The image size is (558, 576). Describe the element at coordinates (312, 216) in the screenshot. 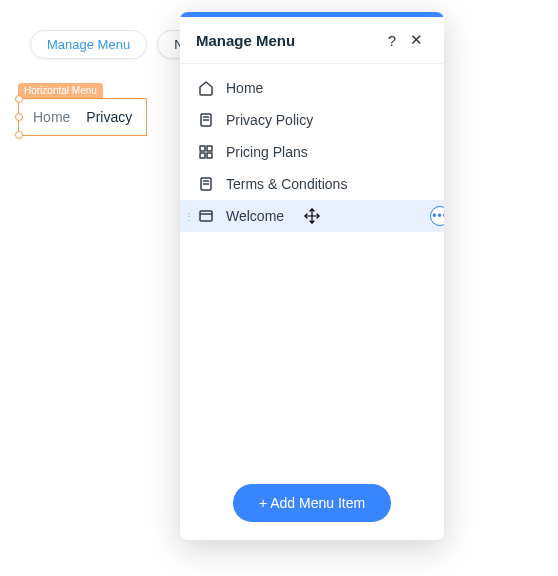

I see `menu-row: ⋮⋮Welcome•••` at that location.